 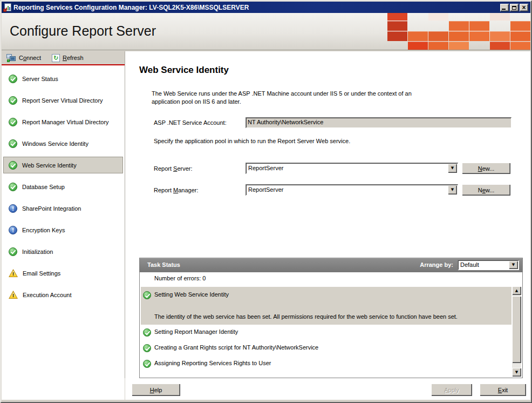 I want to click on sidebar-item-label: SharePoint Integration, so click(x=52, y=209).